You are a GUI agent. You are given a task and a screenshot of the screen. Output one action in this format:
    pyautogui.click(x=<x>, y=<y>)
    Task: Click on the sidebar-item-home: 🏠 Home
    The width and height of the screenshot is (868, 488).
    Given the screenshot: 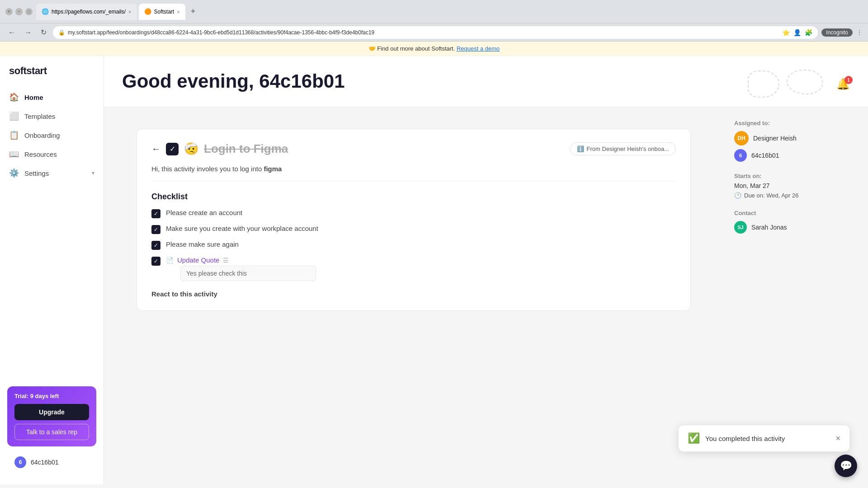 What is the action you would take?
    pyautogui.click(x=52, y=97)
    